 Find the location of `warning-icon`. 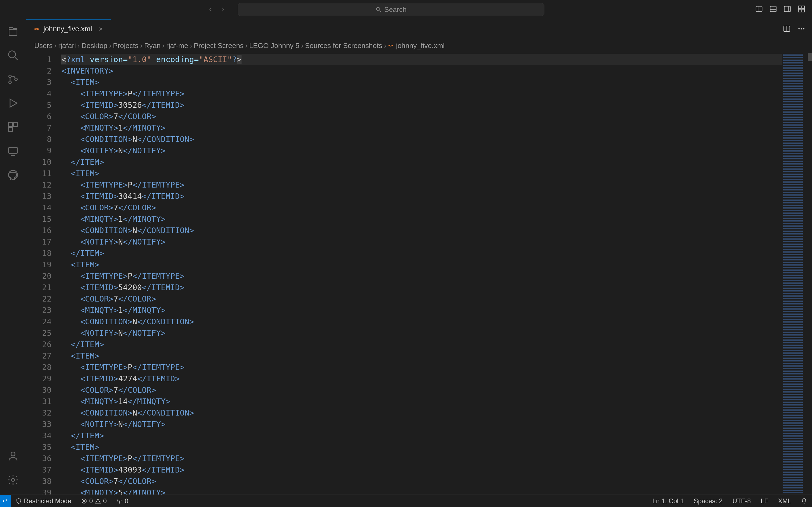

warning-icon is located at coordinates (98, 501).